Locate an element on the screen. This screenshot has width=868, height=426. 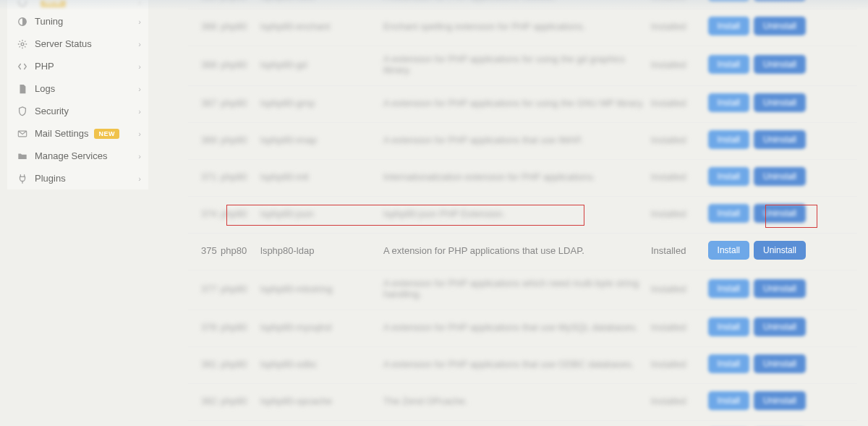
cell-id: 368 is located at coordinates (204, 65).